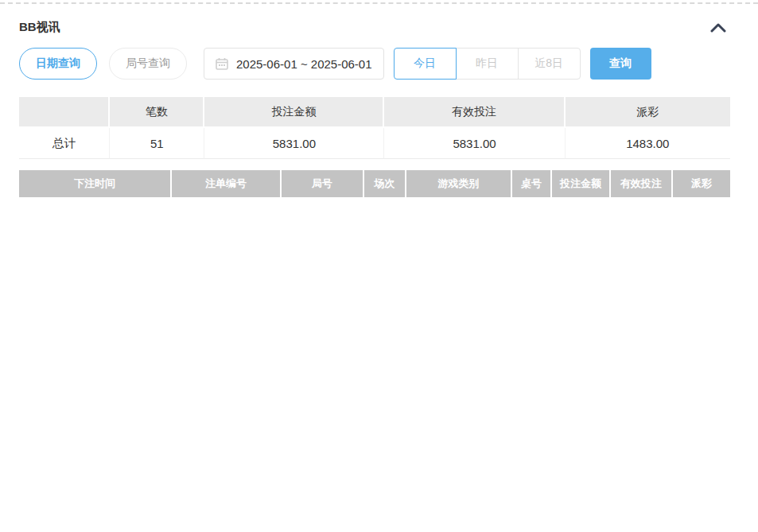 The image size is (758, 532). What do you see at coordinates (375, 128) in the screenshot?
I see `summary-table: 笔数投注金额有效投注派彩 总计515831.005831.001483.00` at bounding box center [375, 128].